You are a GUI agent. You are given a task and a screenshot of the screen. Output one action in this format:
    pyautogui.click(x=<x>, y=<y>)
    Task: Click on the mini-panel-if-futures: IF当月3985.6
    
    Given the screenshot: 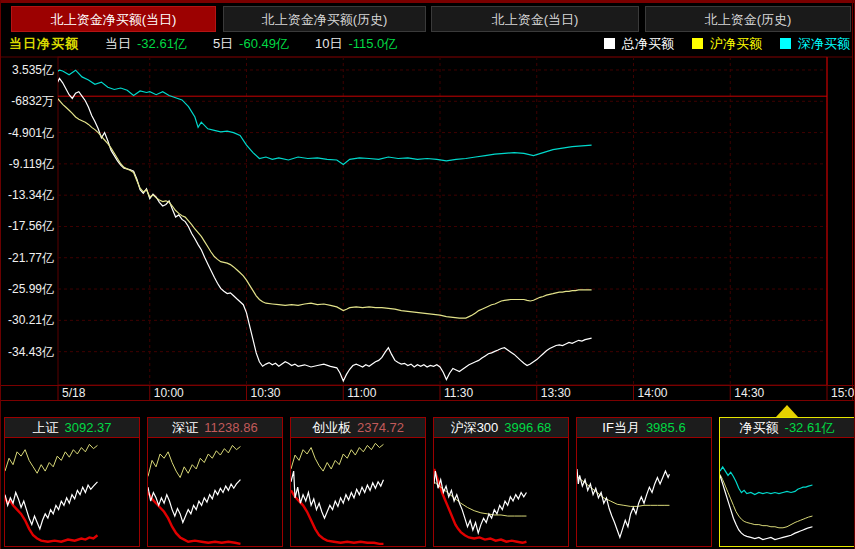 What is the action you would take?
    pyautogui.click(x=644, y=482)
    